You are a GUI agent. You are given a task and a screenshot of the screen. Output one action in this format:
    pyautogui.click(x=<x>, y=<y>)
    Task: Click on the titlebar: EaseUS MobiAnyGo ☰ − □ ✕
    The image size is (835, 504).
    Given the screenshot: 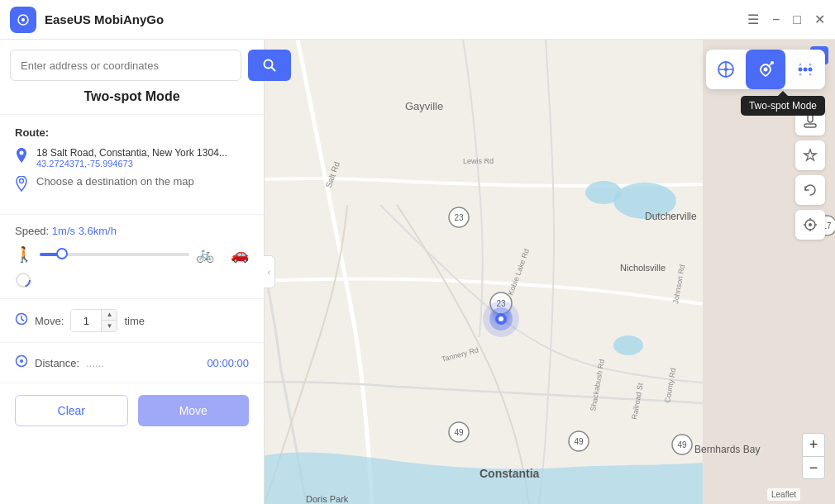 What is the action you would take?
    pyautogui.click(x=418, y=20)
    